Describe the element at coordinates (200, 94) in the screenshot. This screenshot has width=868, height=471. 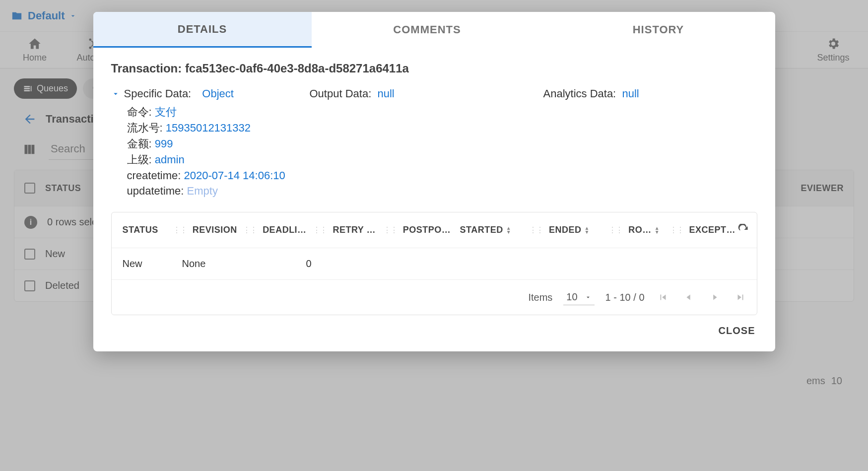
I see `specific-data-header: Specific Data: Object` at that location.